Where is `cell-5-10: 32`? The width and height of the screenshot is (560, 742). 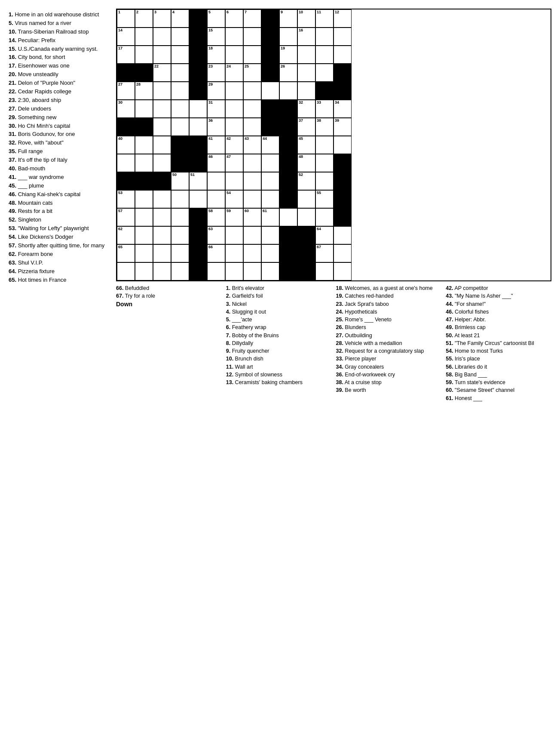
cell-5-10: 32 is located at coordinates (306, 109).